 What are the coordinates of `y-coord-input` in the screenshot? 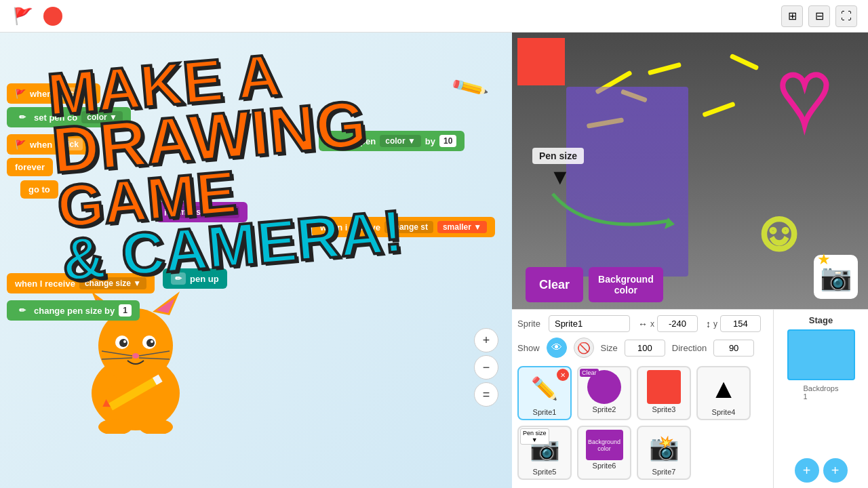 It's located at (741, 324).